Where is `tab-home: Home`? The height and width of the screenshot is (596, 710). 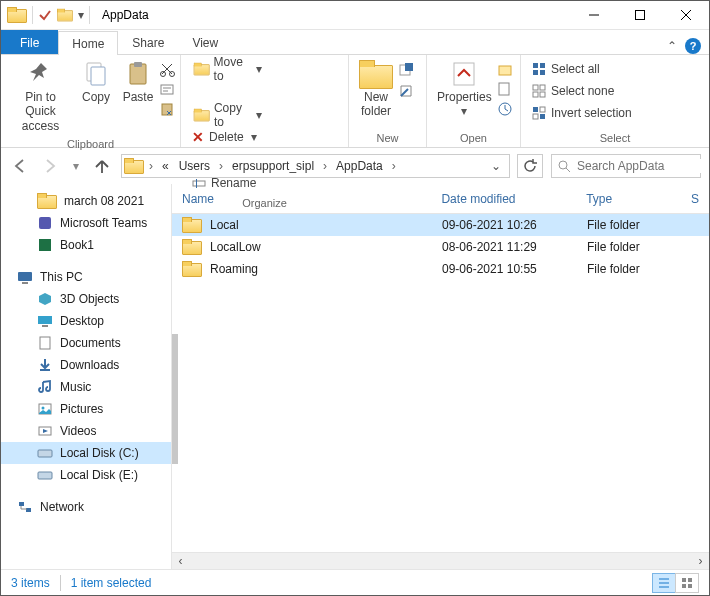 tab-home: Home is located at coordinates (88, 43).